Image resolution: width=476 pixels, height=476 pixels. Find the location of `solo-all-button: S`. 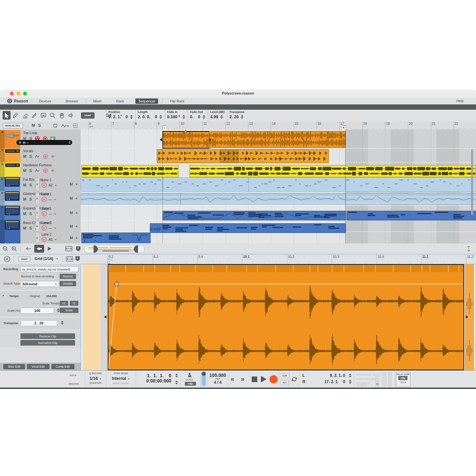

solo-all-button: S is located at coordinates (40, 126).